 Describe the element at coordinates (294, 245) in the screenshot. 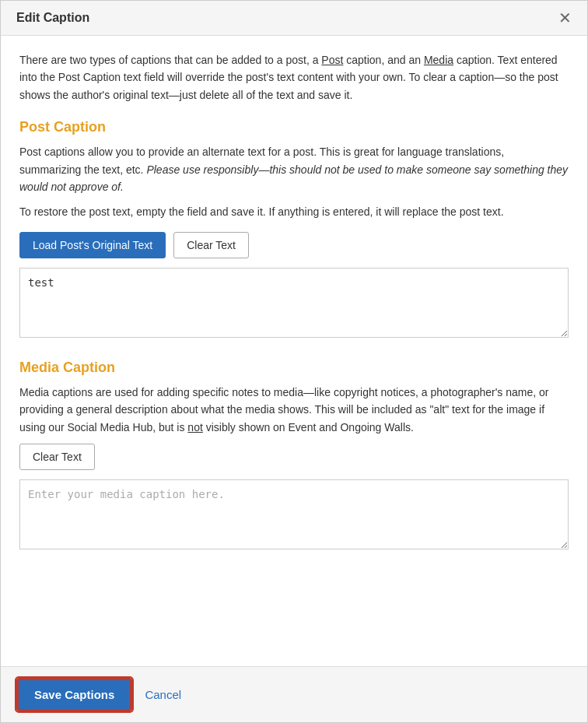

I see `post-caption-btn-group: Load Post's Original Text Clear Text` at that location.